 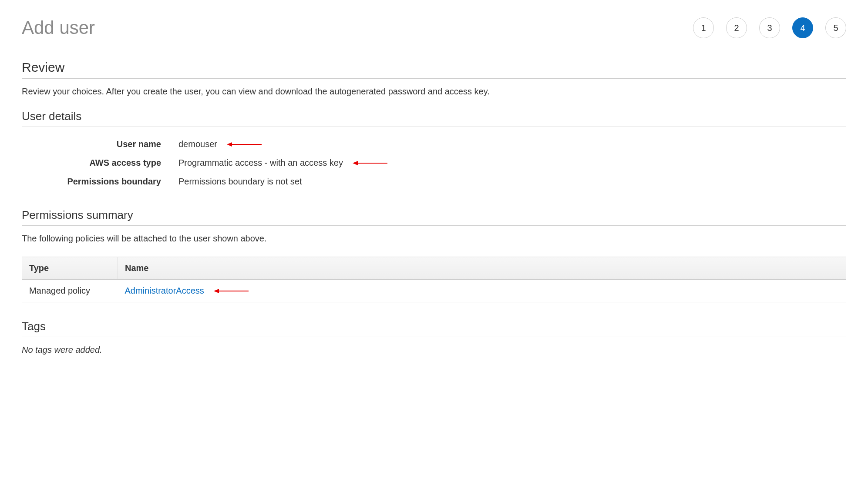 I want to click on detail-label-user-name: User name, so click(x=100, y=144).